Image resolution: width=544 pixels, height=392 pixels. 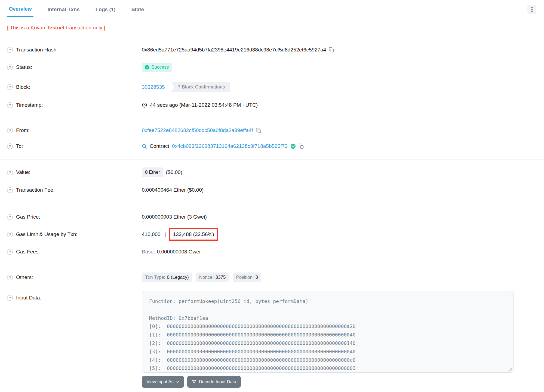 I want to click on ether-value-badge: 0 Ether, so click(x=152, y=172).